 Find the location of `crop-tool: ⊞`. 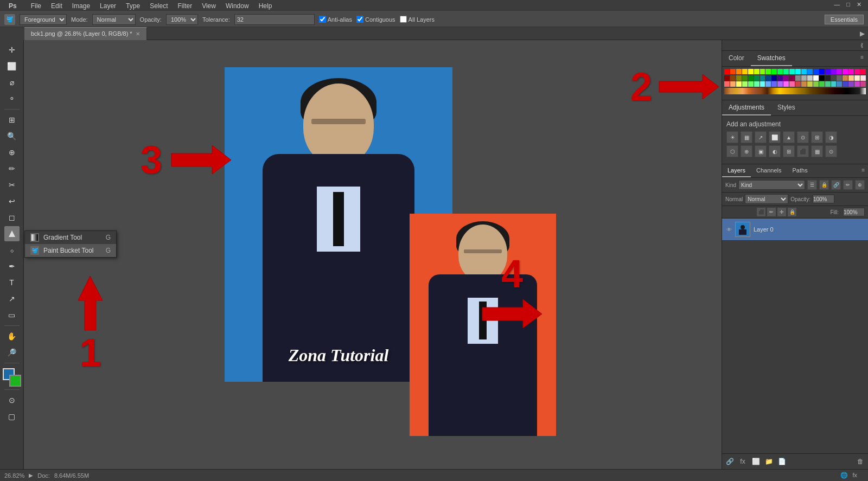

crop-tool: ⊞ is located at coordinates (12, 120).